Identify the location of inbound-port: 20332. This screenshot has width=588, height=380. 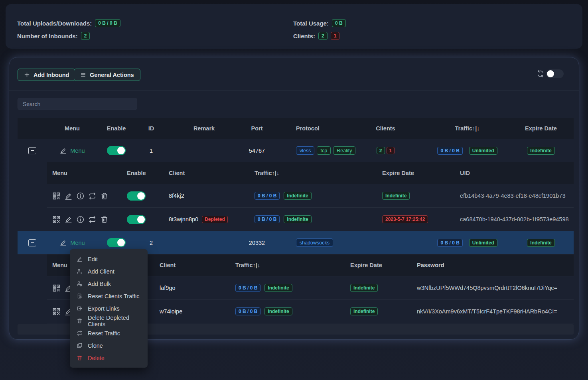
(257, 243).